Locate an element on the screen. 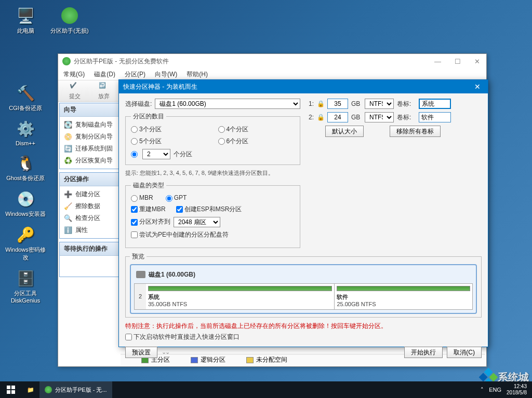 The height and width of the screenshot is (398, 532). dism-icon: ⚙️ is located at coordinates (25, 129).